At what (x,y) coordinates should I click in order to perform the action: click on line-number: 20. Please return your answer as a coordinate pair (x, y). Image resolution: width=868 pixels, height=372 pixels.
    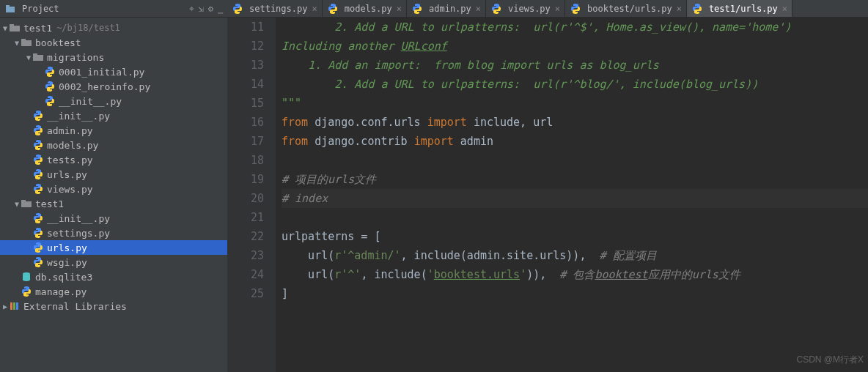
    Looking at the image, I should click on (246, 198).